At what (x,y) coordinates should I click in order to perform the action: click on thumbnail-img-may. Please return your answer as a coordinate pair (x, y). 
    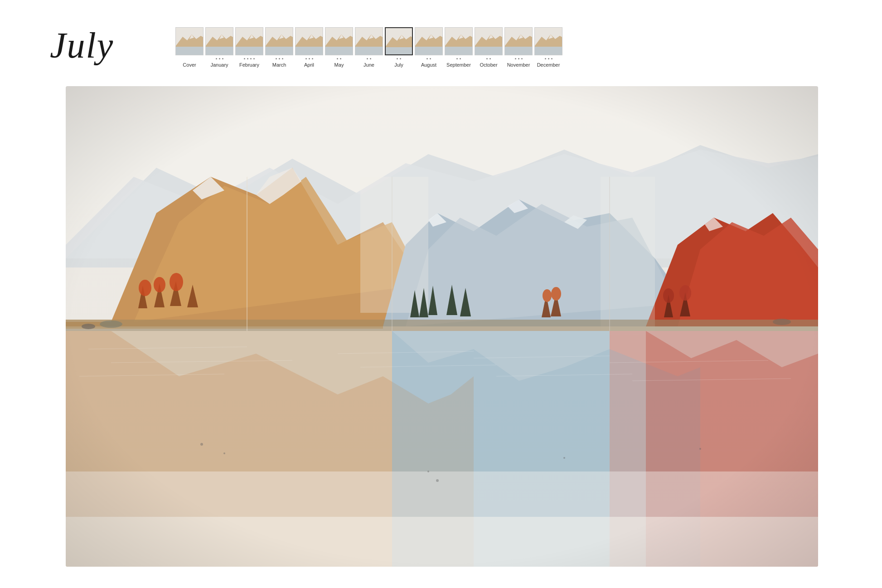
    Looking at the image, I should click on (339, 41).